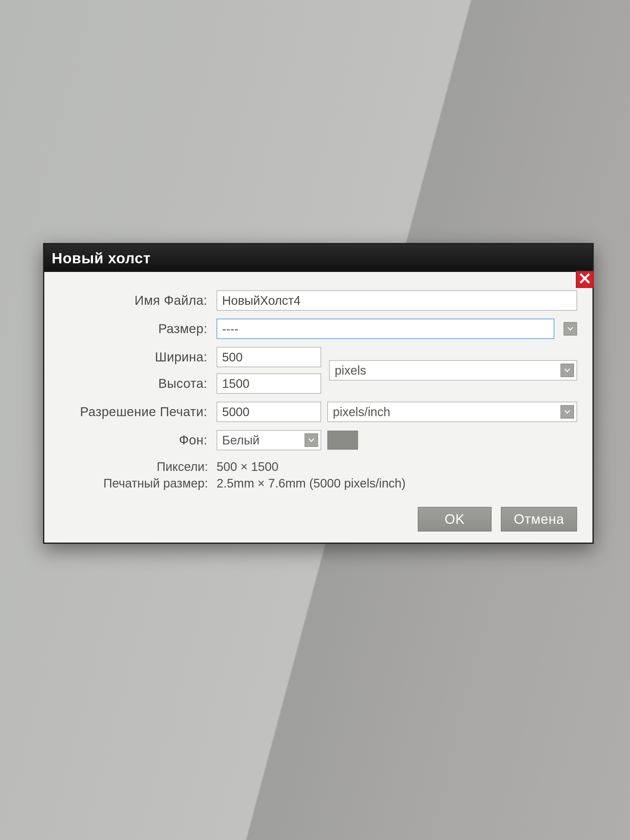  Describe the element at coordinates (149, 467) in the screenshot. I see `summary-pixels-label: Пиксели:` at that location.